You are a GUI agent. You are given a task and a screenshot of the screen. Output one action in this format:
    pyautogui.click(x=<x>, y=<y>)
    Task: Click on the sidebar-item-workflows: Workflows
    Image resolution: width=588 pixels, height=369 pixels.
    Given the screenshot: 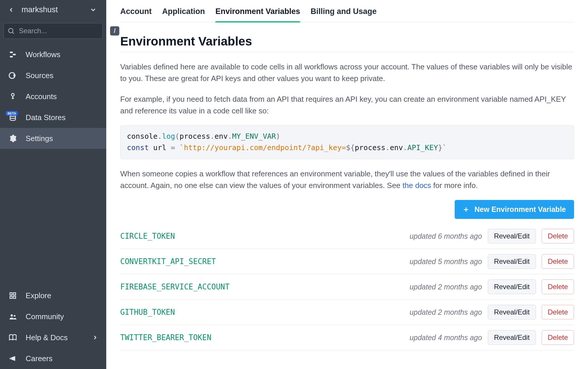 What is the action you would take?
    pyautogui.click(x=53, y=55)
    